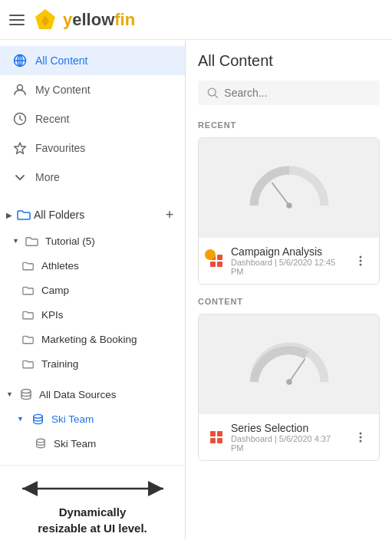  Describe the element at coordinates (52, 314) in the screenshot. I see `kpis-label: KPIs` at that location.